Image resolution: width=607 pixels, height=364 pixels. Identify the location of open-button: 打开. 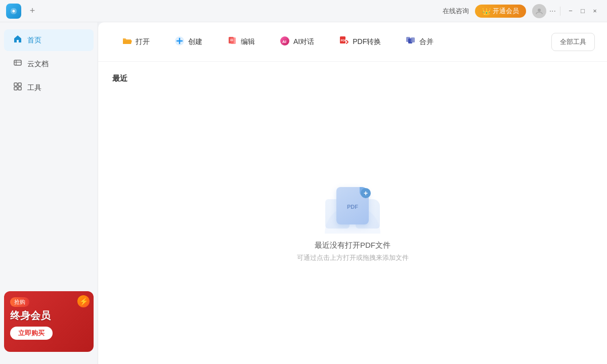
(136, 41).